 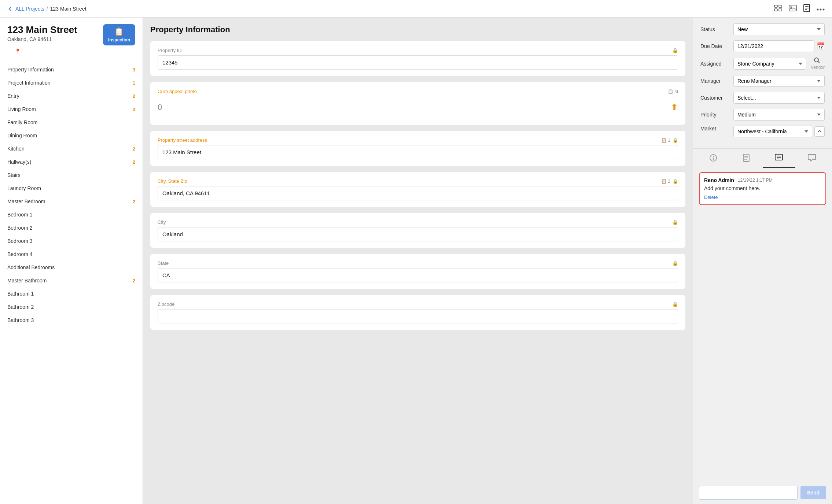 I want to click on notes-tab, so click(x=779, y=158).